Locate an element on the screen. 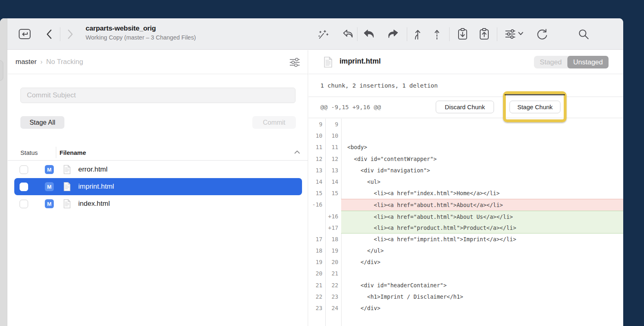 The height and width of the screenshot is (326, 644). diff-line: 1313 <div id="navigation"> is located at coordinates (466, 170).